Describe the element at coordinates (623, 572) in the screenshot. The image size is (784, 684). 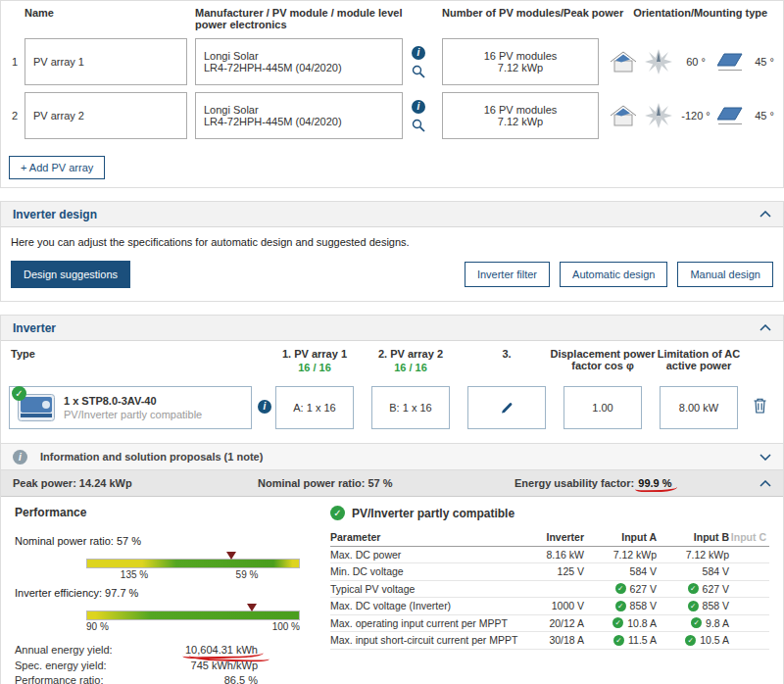
I see `input-a-value: 584 V` at that location.